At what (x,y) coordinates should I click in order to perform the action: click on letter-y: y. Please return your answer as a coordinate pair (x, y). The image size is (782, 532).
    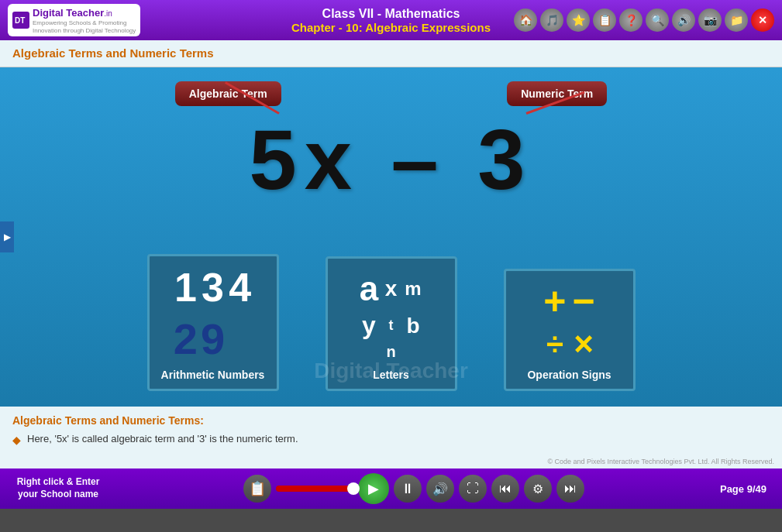
    Looking at the image, I should click on (369, 325).